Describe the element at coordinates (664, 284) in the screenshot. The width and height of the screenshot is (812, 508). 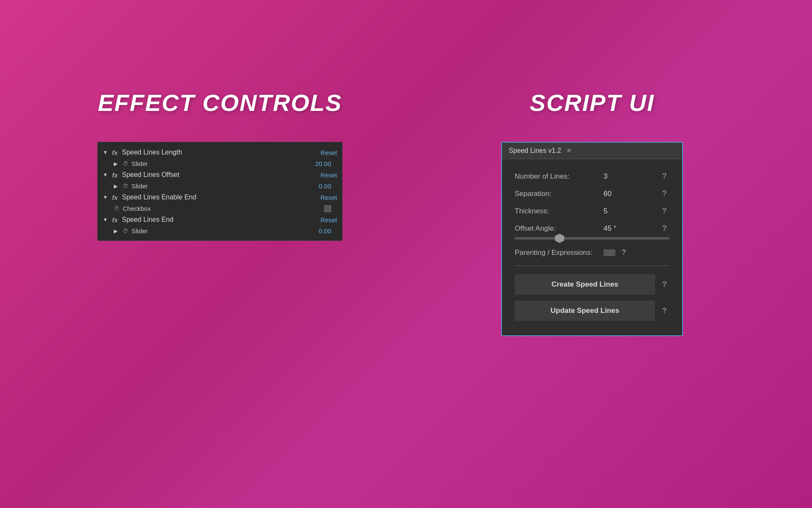
I see `create-help-icon: ?` at that location.